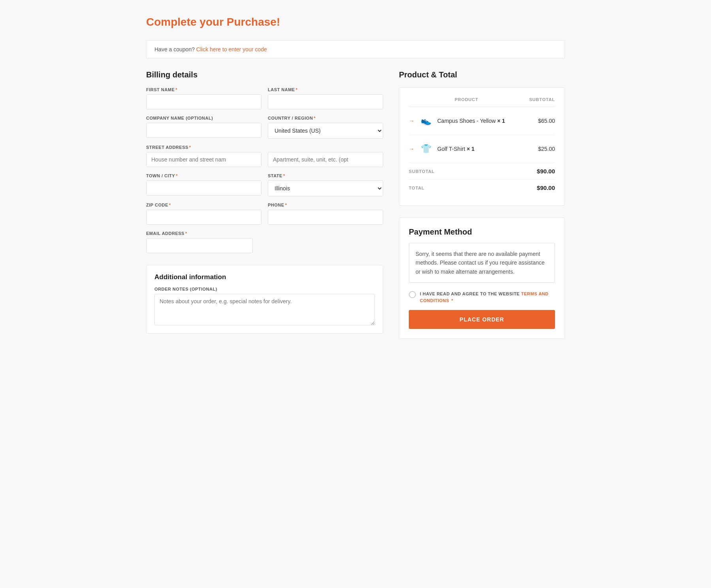 Image resolution: width=711 pixels, height=588 pixels. Describe the element at coordinates (186, 233) in the screenshot. I see `email-required: *` at that location.